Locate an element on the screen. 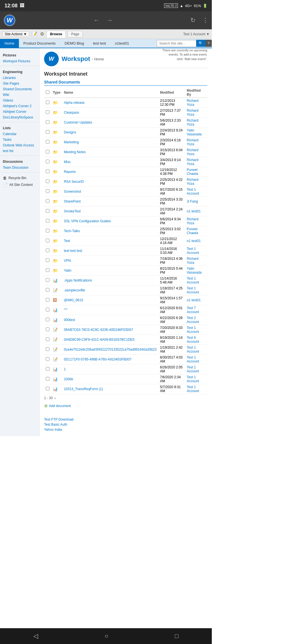  sidebar-item-team-discussion: Team Discussion is located at coordinates (20, 168).